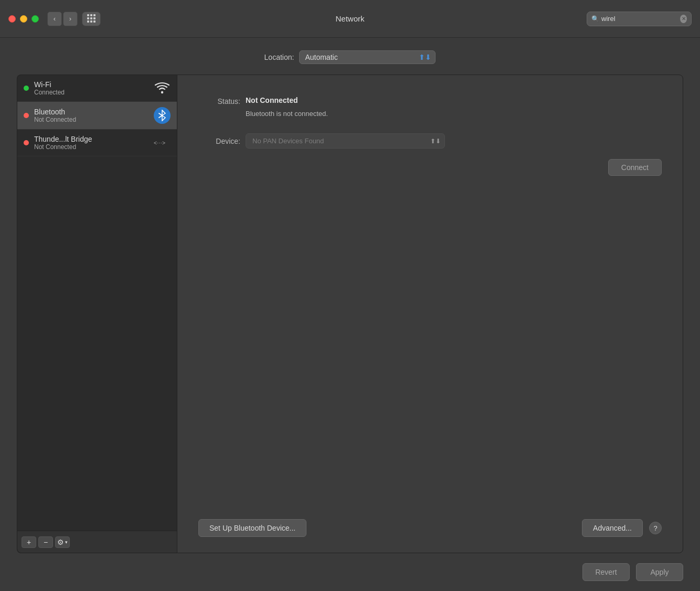 Image resolution: width=700 pixels, height=591 pixels. What do you see at coordinates (66, 542) in the screenshot?
I see `gear-arrow-icon: ▾` at bounding box center [66, 542].